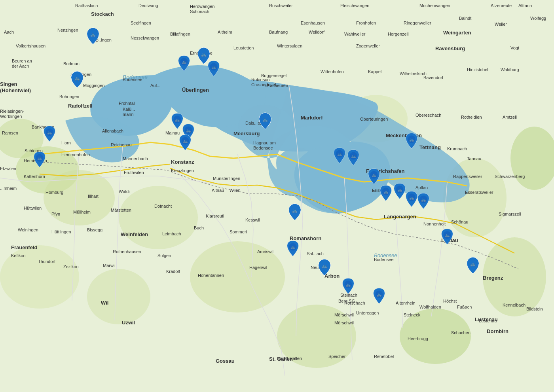 This screenshot has width=554, height=392. I want to click on bike-marker-bm-arbon: 🚲, so click(324, 268).